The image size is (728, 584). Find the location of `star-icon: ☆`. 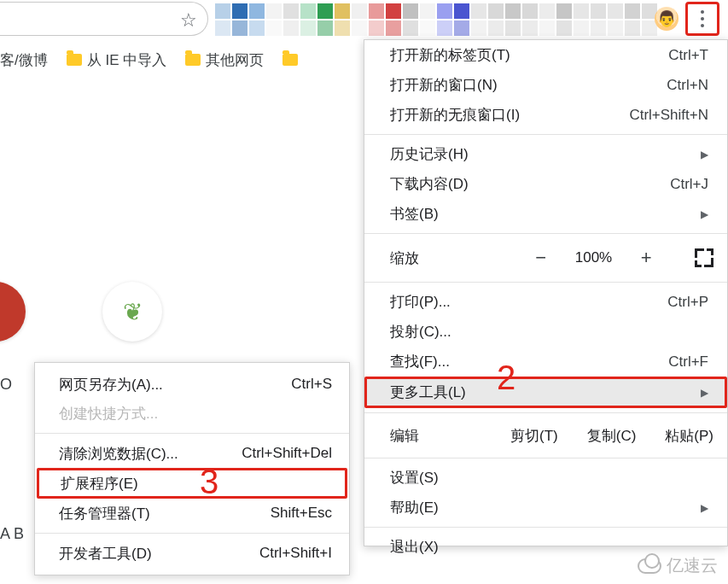

star-icon: ☆ is located at coordinates (189, 20).